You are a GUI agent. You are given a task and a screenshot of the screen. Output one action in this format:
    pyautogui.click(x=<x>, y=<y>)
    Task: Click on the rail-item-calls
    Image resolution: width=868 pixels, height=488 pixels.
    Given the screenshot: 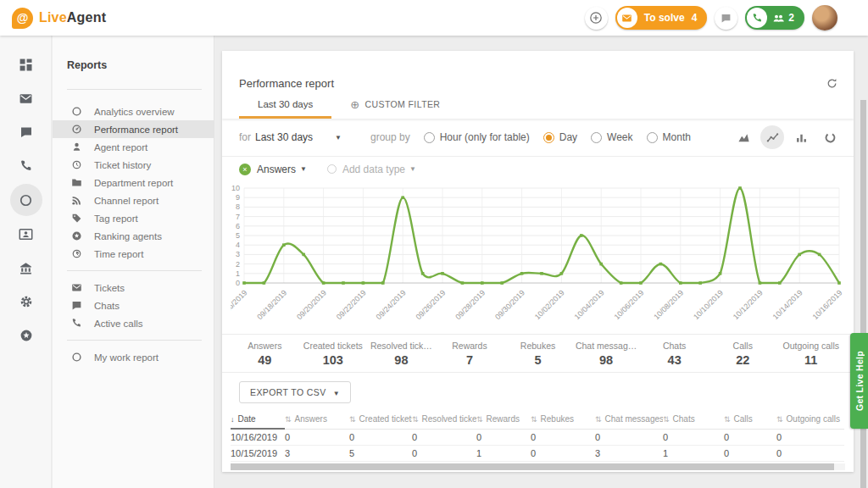 What is the action you would take?
    pyautogui.click(x=25, y=166)
    